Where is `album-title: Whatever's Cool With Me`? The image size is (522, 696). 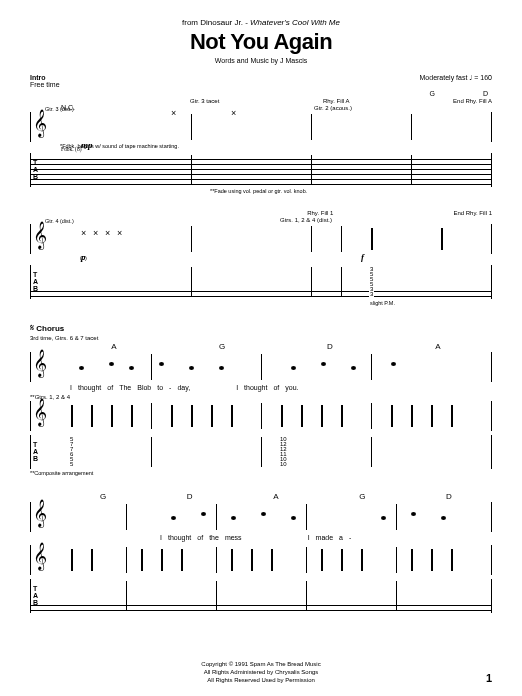
album-title: Whatever's Cool With Me is located at coordinates (295, 22).